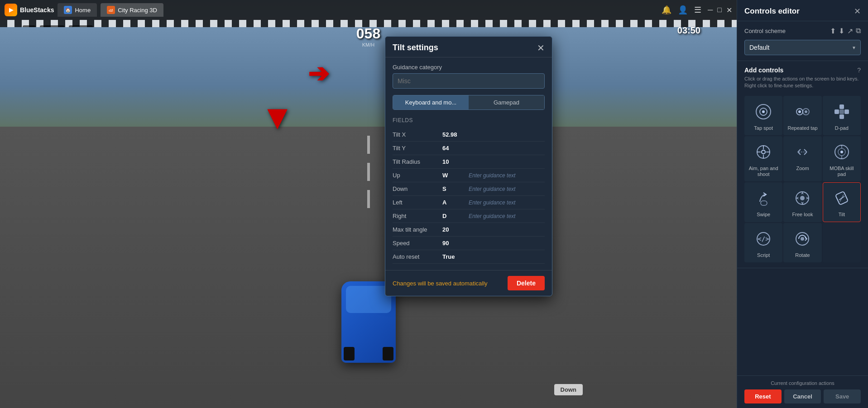  What do you see at coordinates (833, 31) in the screenshot?
I see `scheme-upload-icon: ⬆` at bounding box center [833, 31].